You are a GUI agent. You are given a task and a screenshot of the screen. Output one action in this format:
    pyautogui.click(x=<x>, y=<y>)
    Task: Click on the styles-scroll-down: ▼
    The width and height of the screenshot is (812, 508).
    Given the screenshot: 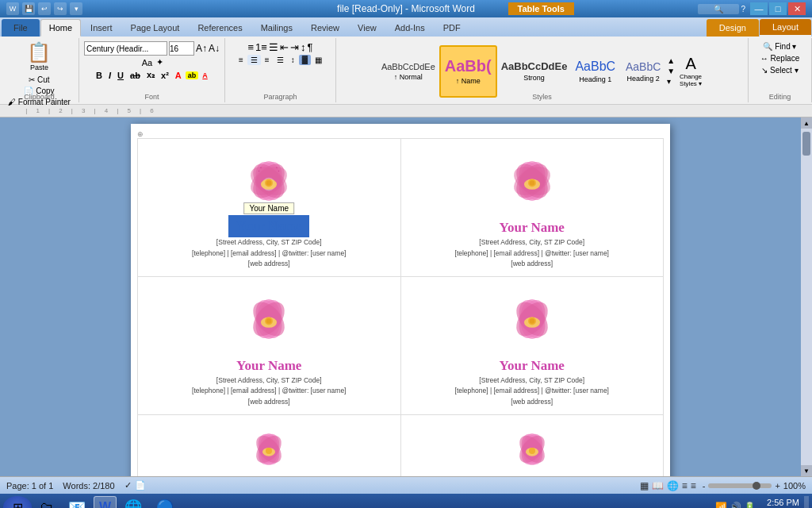 What is the action you would take?
    pyautogui.click(x=671, y=71)
    